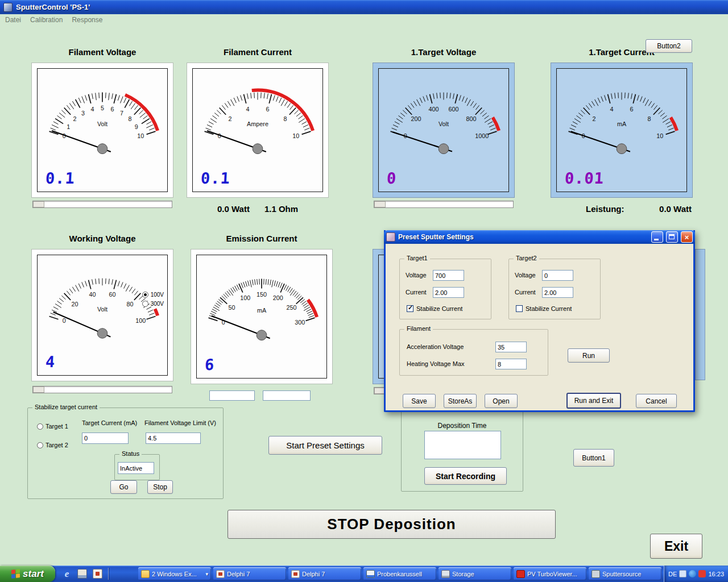  What do you see at coordinates (462, 450) in the screenshot?
I see `deposition-panel: Deposition Time Start Recording` at bounding box center [462, 450].